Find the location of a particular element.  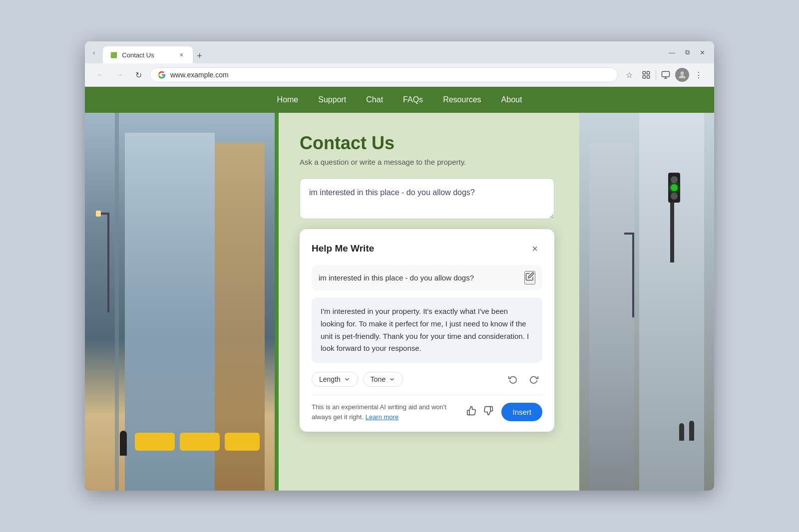

nav-chat: Chat is located at coordinates (375, 100).